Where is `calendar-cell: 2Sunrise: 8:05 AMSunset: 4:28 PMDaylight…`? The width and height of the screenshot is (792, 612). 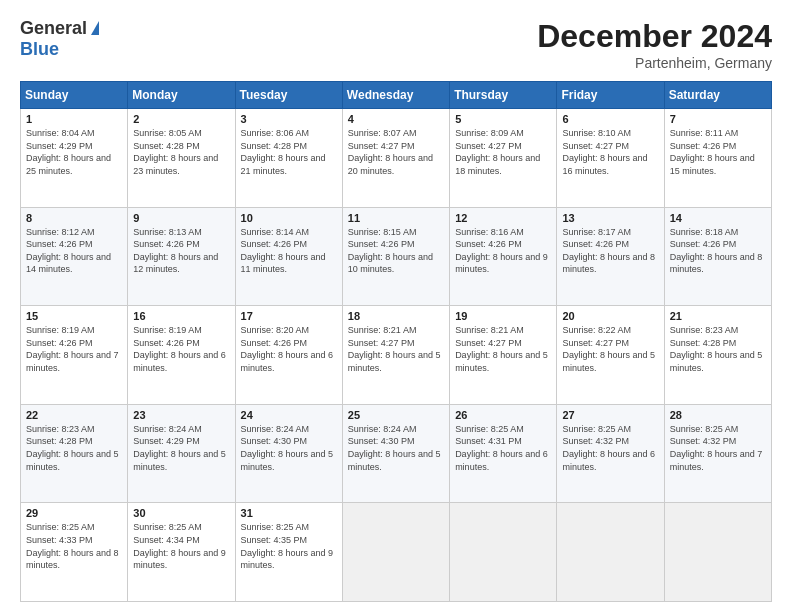
calendar-cell: 2Sunrise: 8:05 AMSunset: 4:28 PMDaylight… is located at coordinates (182, 158).